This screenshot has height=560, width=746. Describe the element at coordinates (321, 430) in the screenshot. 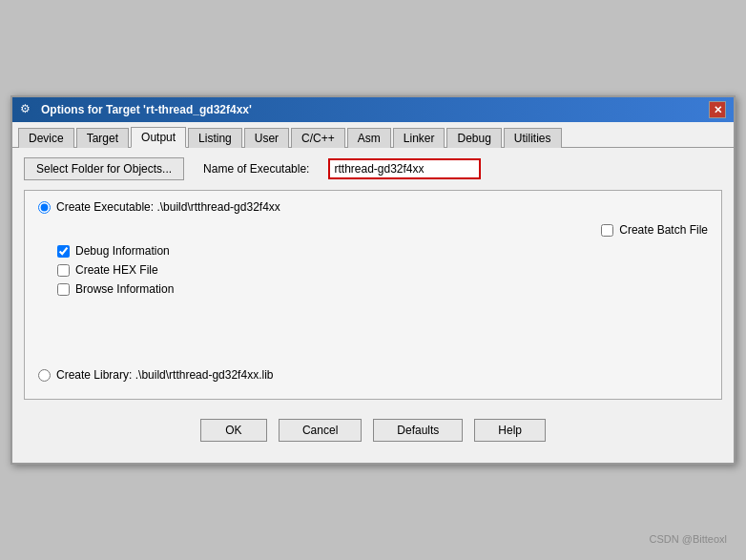

I see `cancel-button: Cancel` at that location.